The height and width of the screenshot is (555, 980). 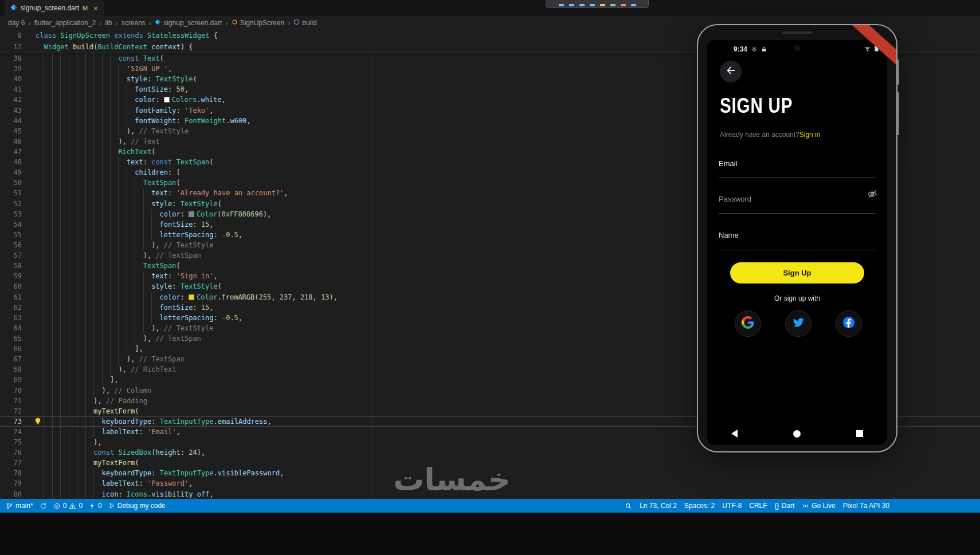 What do you see at coordinates (16, 23) in the screenshot?
I see `breadcrumb-item-day6: day 6` at bounding box center [16, 23].